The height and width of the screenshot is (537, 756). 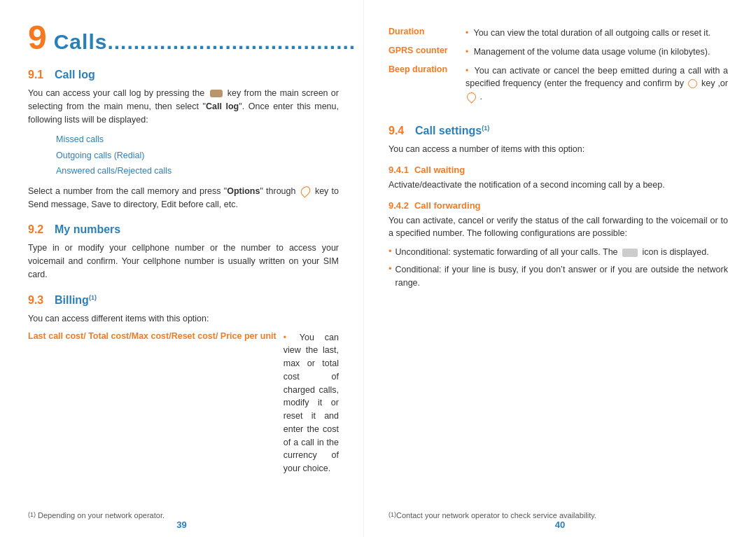 I want to click on right-footnote: (1) Contact your network operator to che…, so click(x=559, y=515).